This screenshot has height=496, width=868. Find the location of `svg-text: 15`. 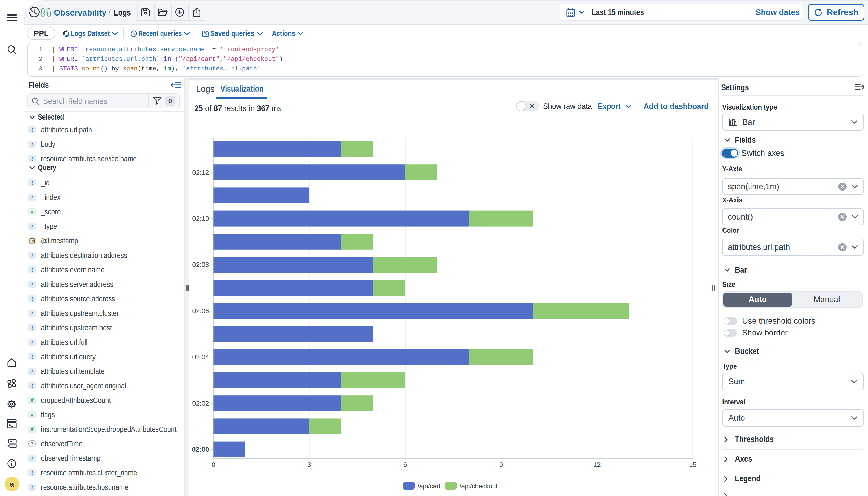

svg-text: 15 is located at coordinates (693, 465).